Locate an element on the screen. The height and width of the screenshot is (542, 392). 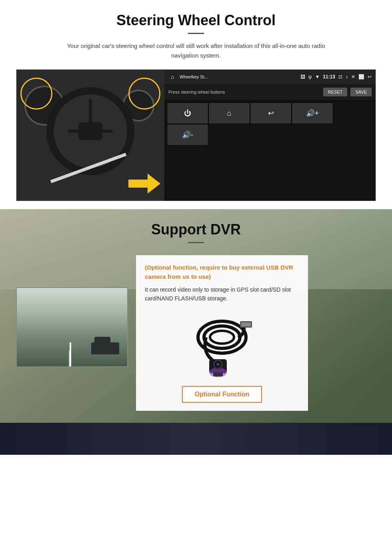
hu-sound-icon: ♪ is located at coordinates (347, 77).